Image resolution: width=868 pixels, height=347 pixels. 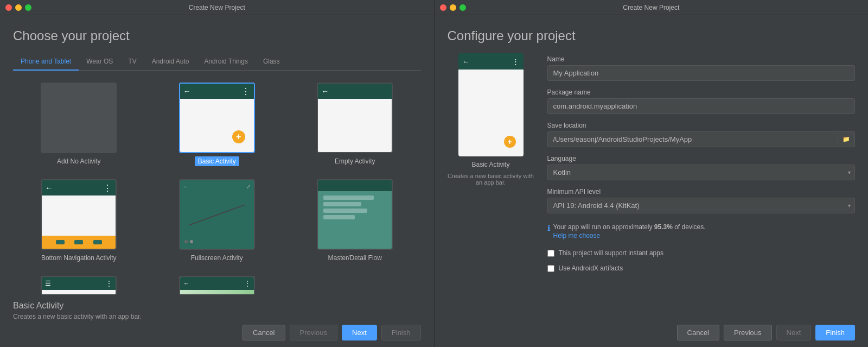 What do you see at coordinates (79, 283) in the screenshot?
I see `nav-drawer-item: ☰ ⋮` at bounding box center [79, 283].